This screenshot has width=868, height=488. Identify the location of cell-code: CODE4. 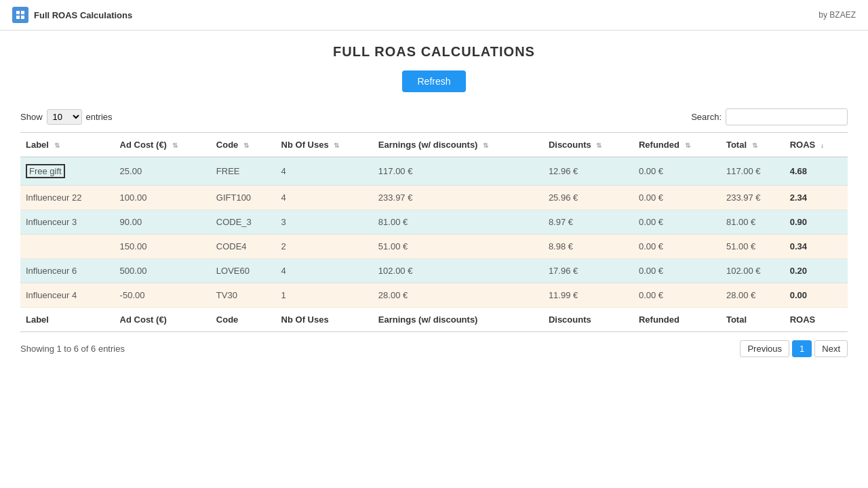
(243, 247).